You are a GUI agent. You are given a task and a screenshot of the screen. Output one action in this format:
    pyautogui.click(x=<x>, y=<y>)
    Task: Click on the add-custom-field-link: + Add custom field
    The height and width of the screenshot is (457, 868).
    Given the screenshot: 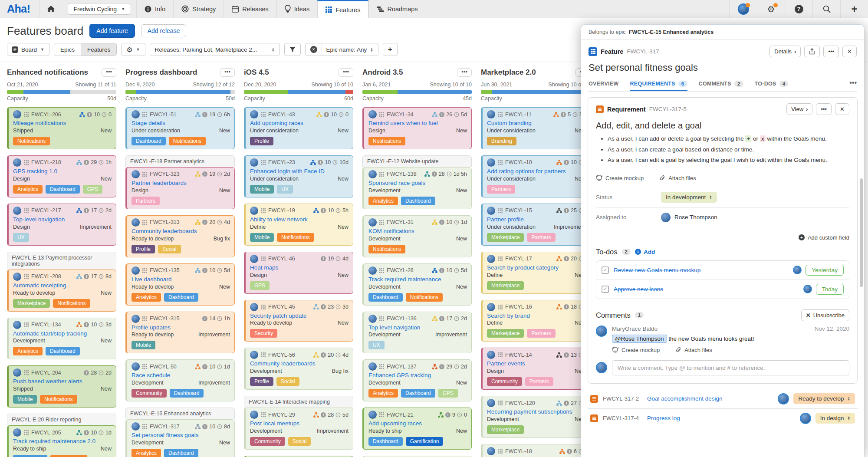 What is the action you would take?
    pyautogui.click(x=723, y=238)
    